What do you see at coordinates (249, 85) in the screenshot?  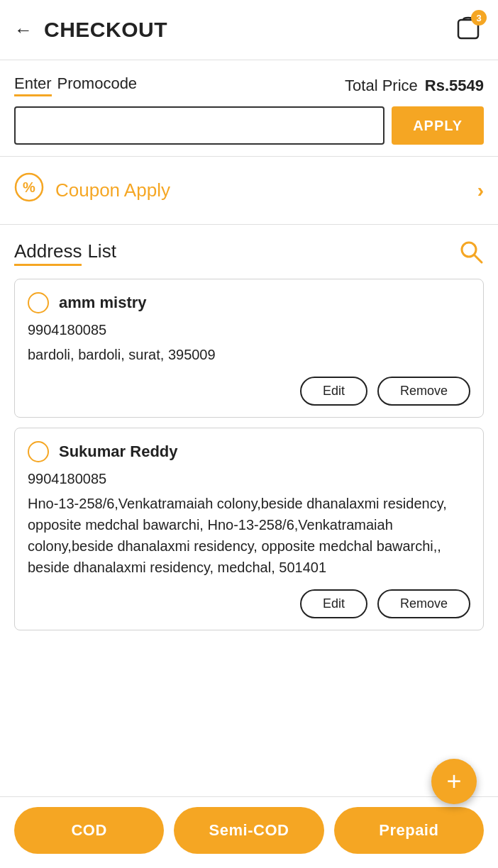 I see `promo-row: Enter Promocode Total Price Rs.5549` at bounding box center [249, 85].